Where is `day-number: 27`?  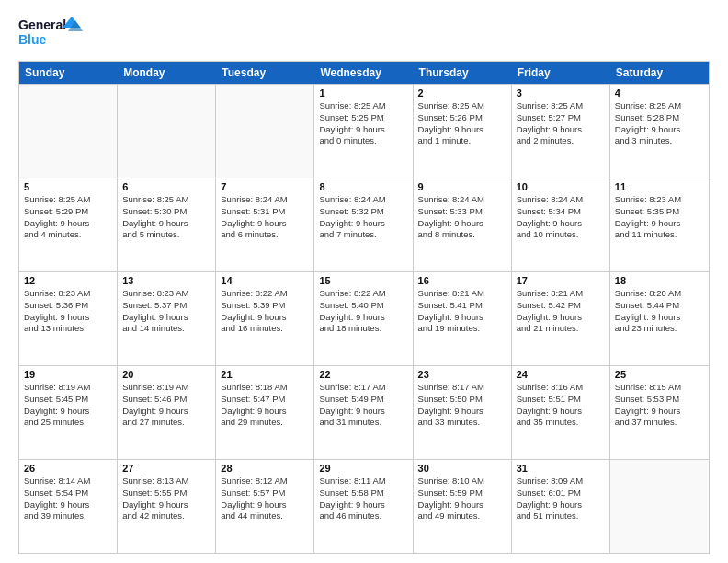 day-number: 27 is located at coordinates (166, 468).